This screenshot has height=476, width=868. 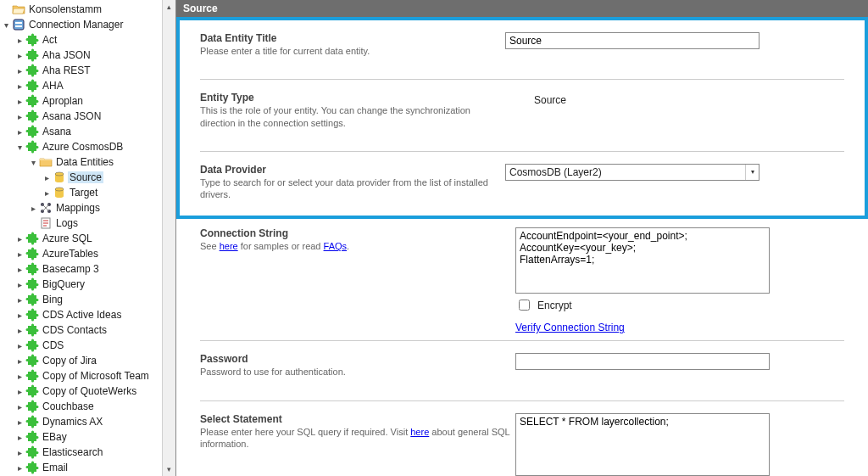 What do you see at coordinates (632, 172) in the screenshot?
I see `provider-combobox: CosmosDB (Layer2) ▾` at bounding box center [632, 172].